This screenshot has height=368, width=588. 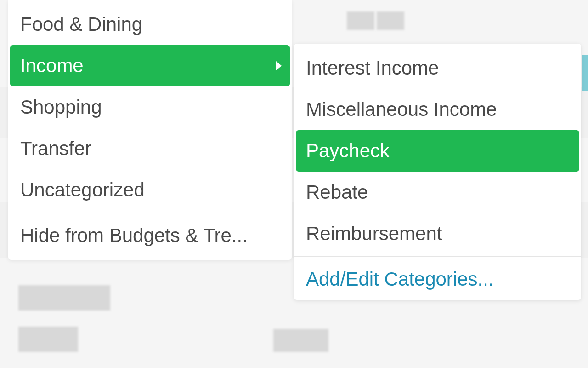 What do you see at coordinates (52, 66) in the screenshot?
I see `category-label: Income` at bounding box center [52, 66].